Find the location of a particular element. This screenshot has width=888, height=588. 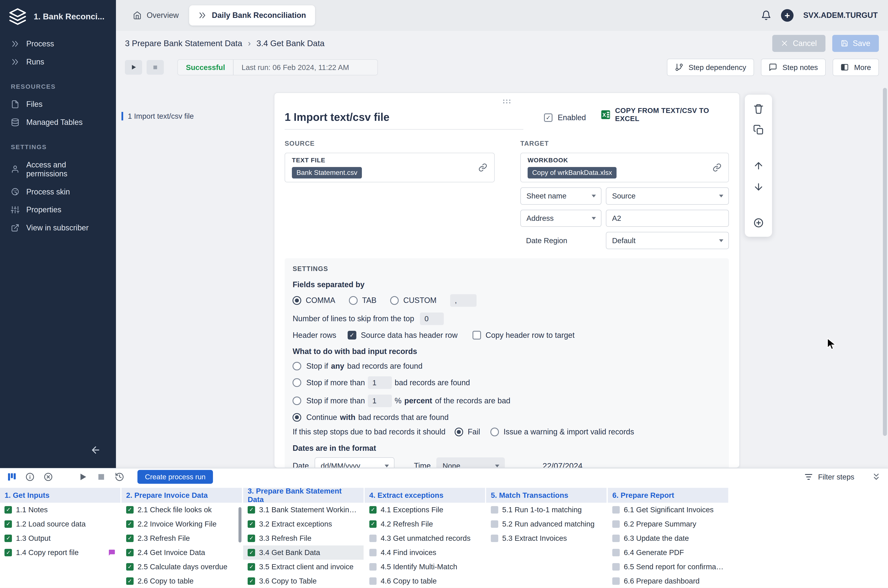

step-item: 5.3 Extract Invoices is located at coordinates (546, 538).